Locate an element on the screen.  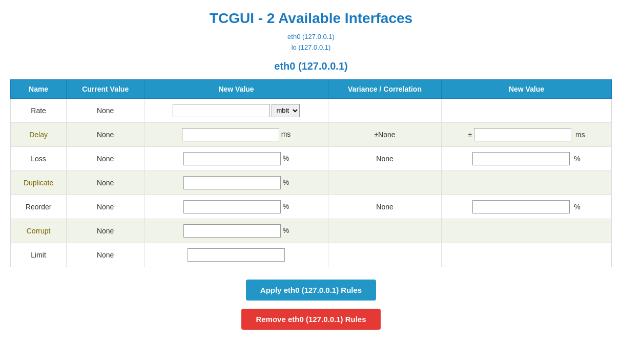
new-value-input-reorder is located at coordinates (232, 207).